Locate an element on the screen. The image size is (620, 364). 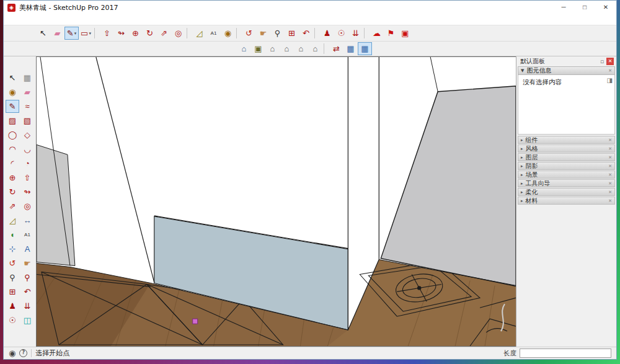
title-bar: ◈ 美林青城 - SketchUp Pro 2017 ─ □ ✕ is located at coordinates (310, 7).